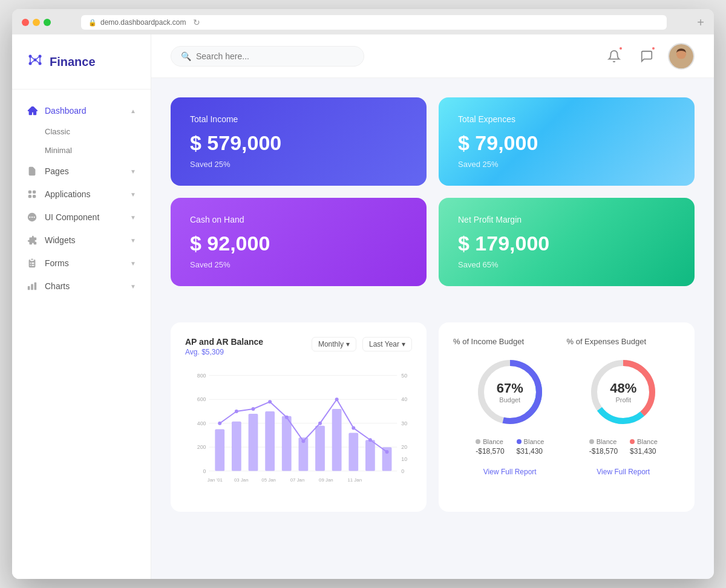 Image resolution: width=726 pixels, height=588 pixels. I want to click on messages-button, so click(647, 56).